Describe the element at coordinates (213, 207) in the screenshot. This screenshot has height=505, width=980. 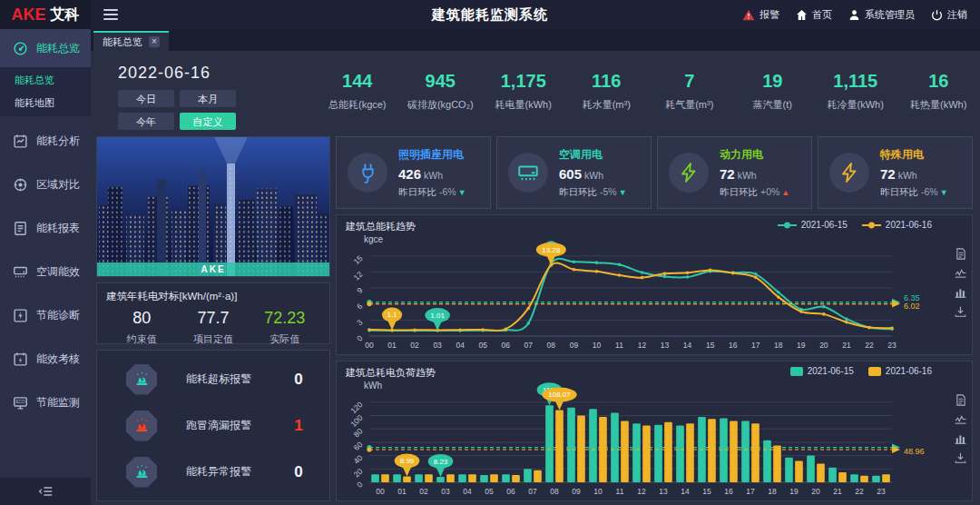
I see `city-image: AKE` at that location.